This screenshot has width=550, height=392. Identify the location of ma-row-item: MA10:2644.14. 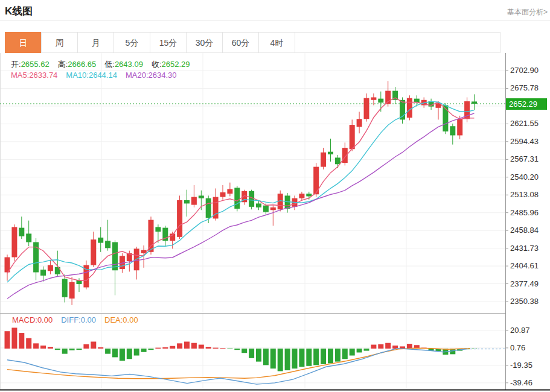
(92, 75).